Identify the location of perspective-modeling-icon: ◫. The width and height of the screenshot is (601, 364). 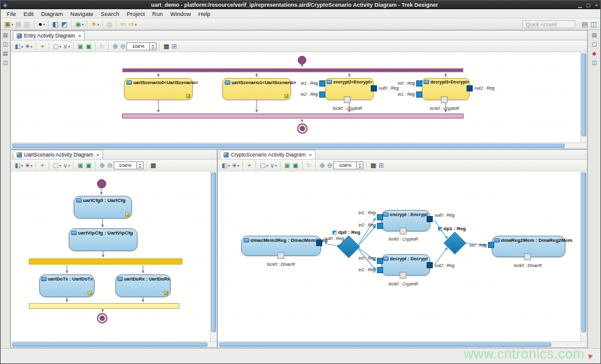
(594, 25).